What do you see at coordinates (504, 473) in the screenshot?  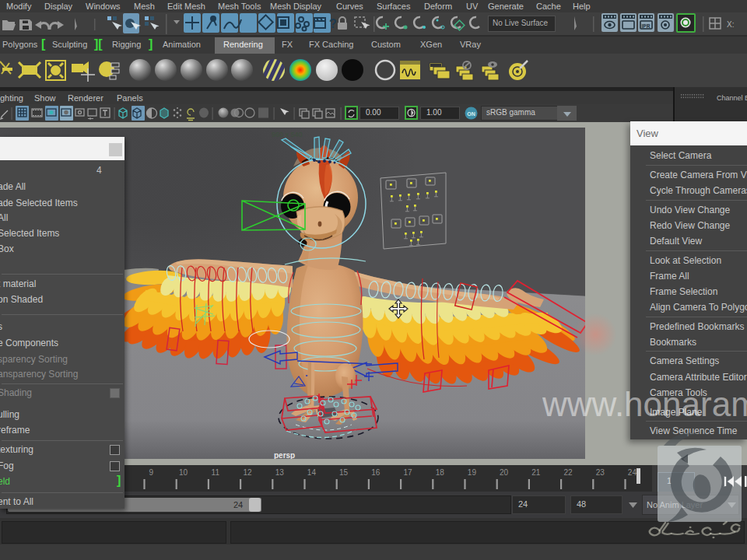 I see `svg-text: 20` at bounding box center [504, 473].